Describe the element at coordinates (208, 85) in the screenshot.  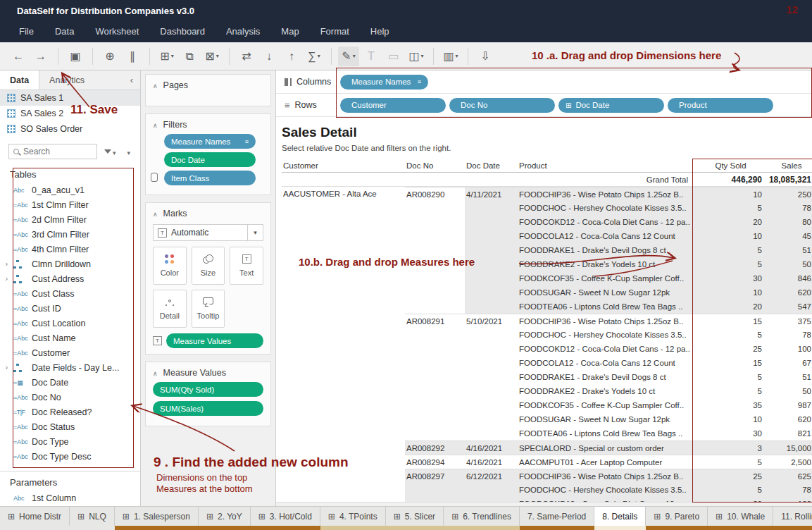
I see `pages-card-header: Pages` at that location.